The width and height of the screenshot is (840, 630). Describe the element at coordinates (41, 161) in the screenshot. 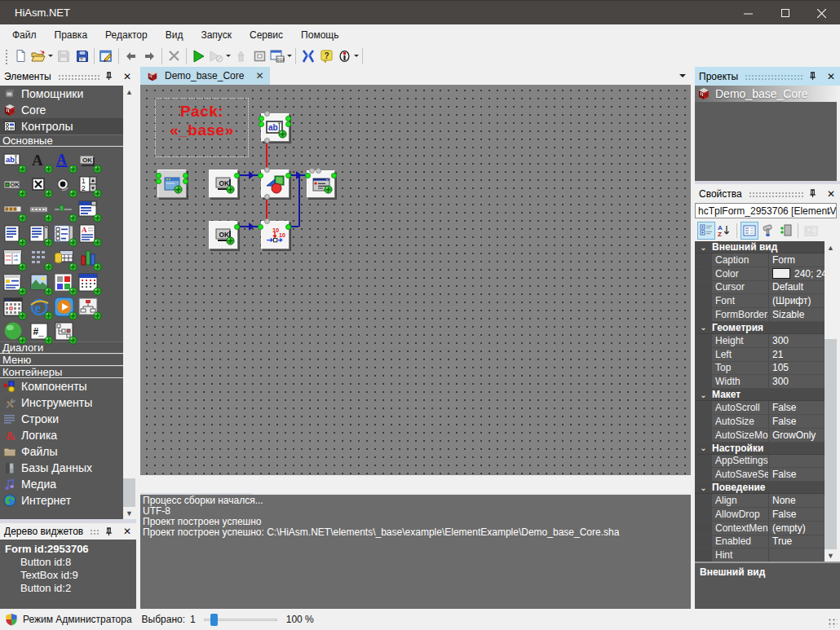

I see `toolbox-item-label: A` at that location.